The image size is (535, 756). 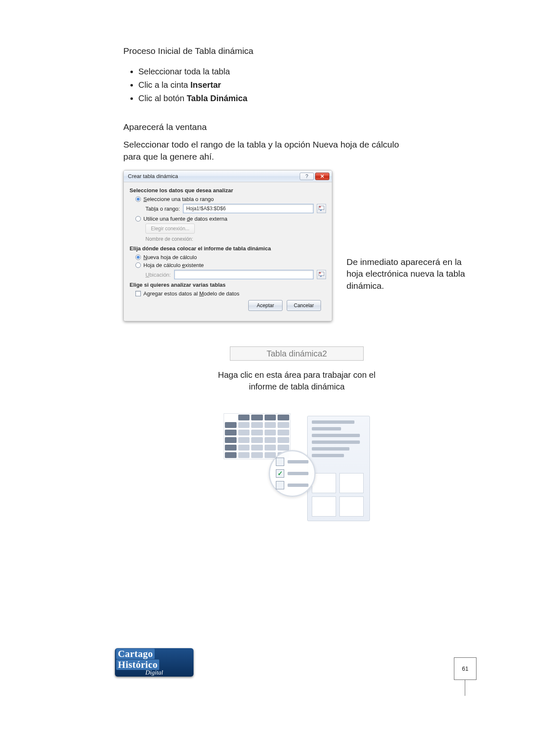 I want to click on pivottable-hint: Haga clic en esta área para trabajar con…, so click(x=297, y=381).